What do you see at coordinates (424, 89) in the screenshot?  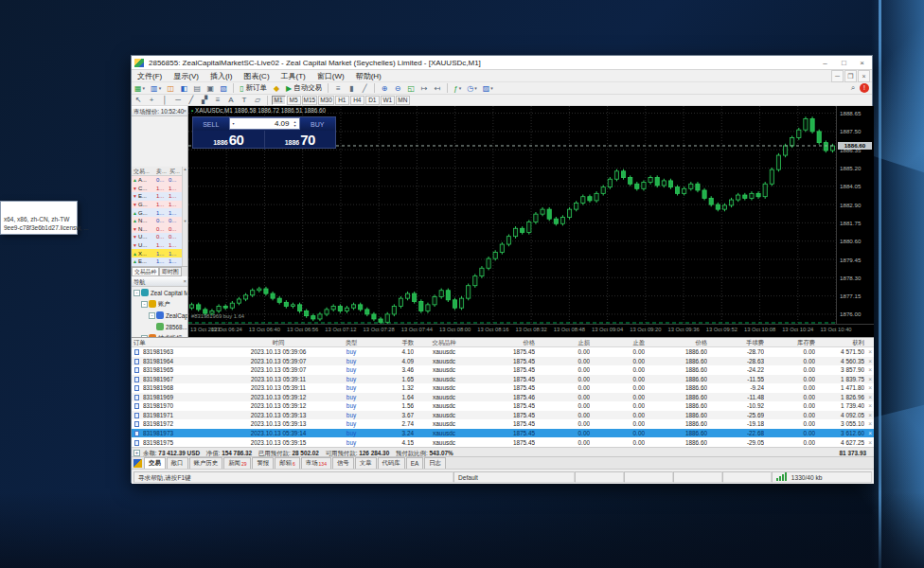 I see `auto-scroll-button: ↦` at bounding box center [424, 89].